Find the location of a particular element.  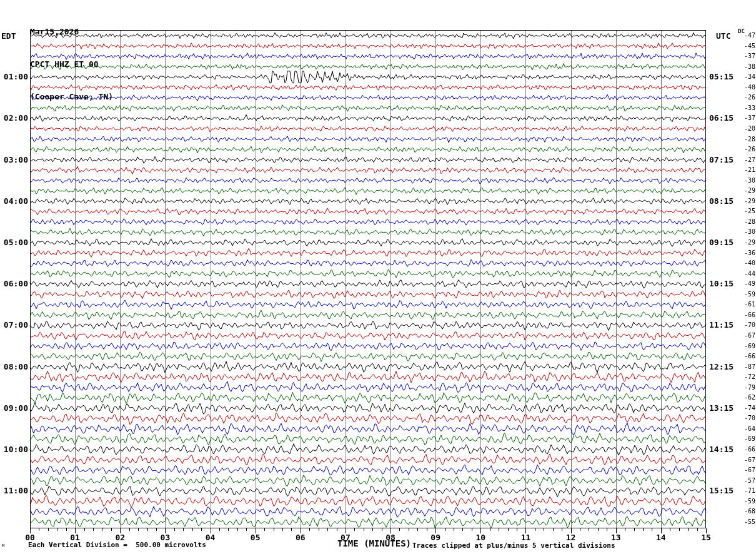

dc-value: -27 is located at coordinates (747, 160).